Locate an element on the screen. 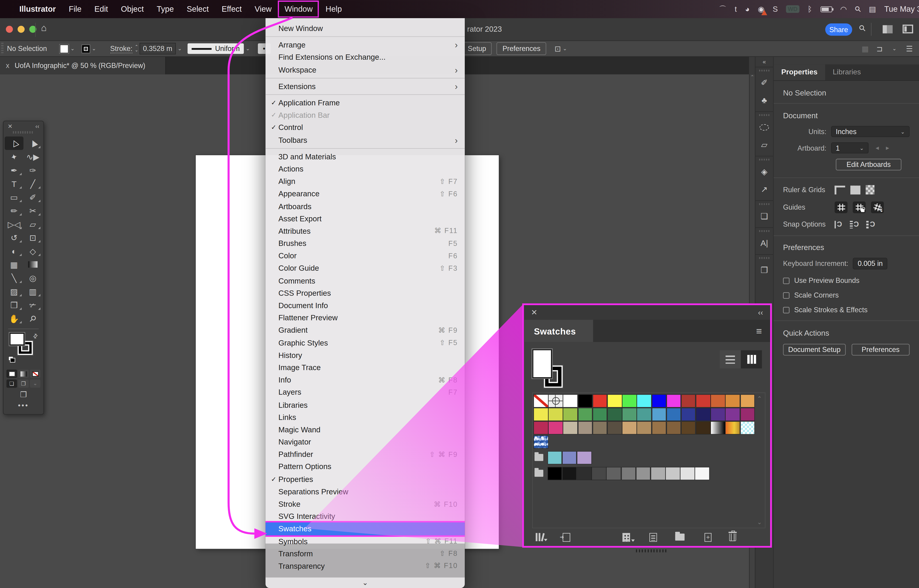  pie-status-icon: ◕ is located at coordinates (747, 9).